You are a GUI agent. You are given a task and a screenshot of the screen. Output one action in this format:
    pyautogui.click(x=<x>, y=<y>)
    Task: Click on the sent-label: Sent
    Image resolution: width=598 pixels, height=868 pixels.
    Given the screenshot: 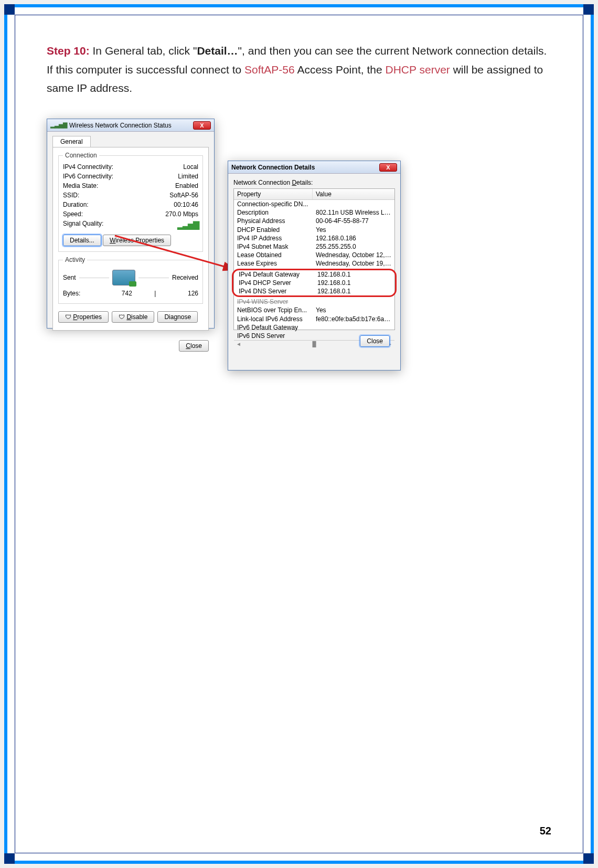 What is the action you would take?
    pyautogui.click(x=69, y=278)
    